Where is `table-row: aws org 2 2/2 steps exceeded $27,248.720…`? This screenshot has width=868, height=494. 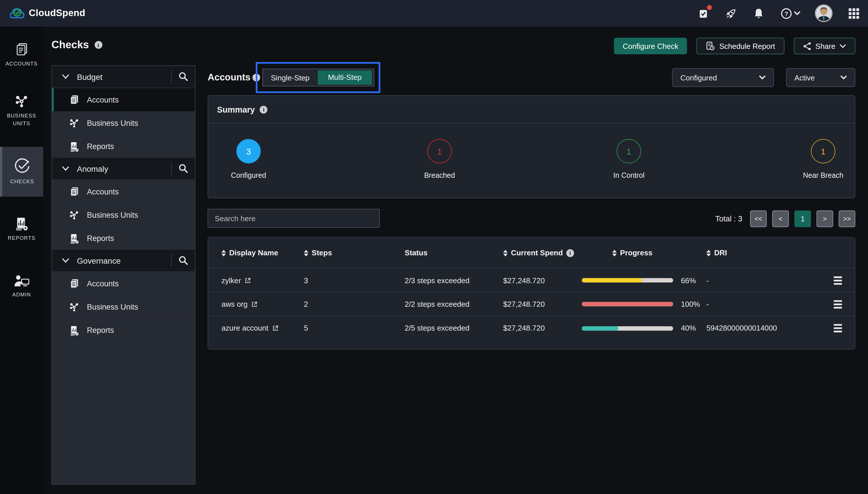 table-row: aws org 2 2/2 steps exceeded $27,248.720… is located at coordinates (532, 304).